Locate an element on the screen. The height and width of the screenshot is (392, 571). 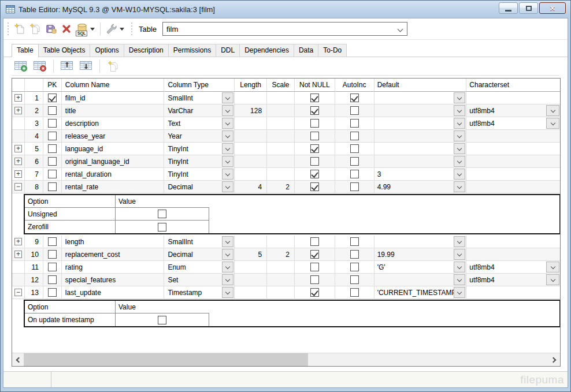
column-type-cell: VarChar is located at coordinates (199, 111).